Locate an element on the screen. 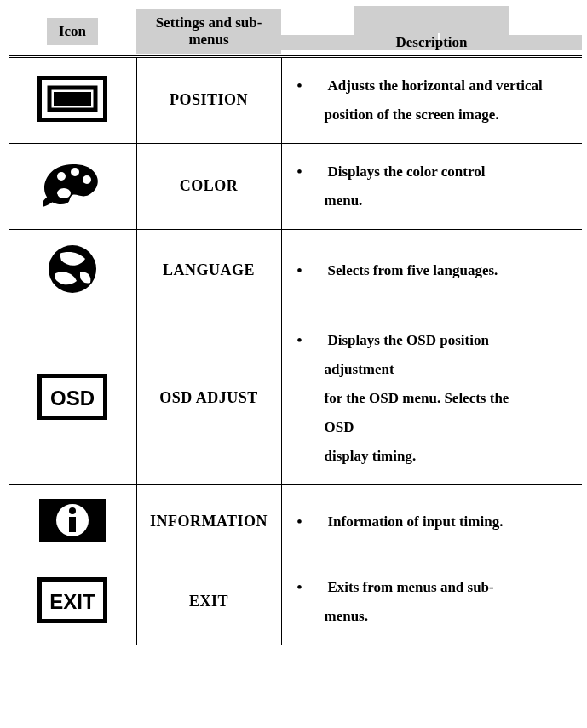  row-name: OSD ADJUST is located at coordinates (209, 398).